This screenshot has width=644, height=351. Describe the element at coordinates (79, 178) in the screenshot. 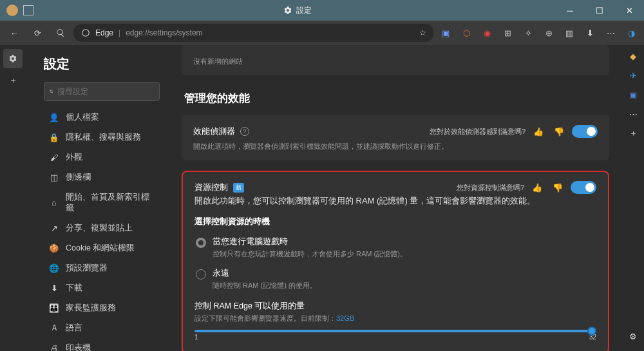

I see `nav-item-label: 側邊欄` at that location.